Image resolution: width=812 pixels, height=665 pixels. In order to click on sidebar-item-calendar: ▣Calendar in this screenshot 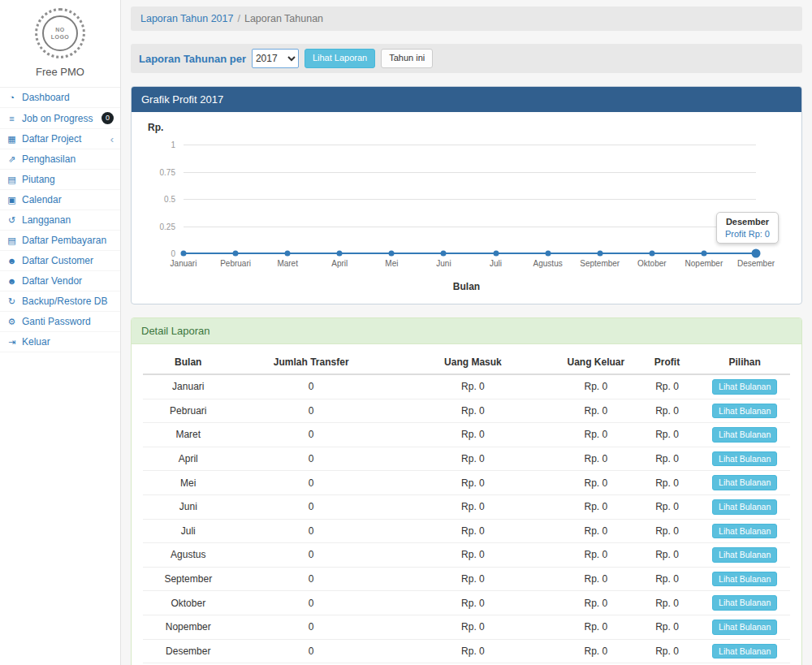, I will do `click(60, 200)`.